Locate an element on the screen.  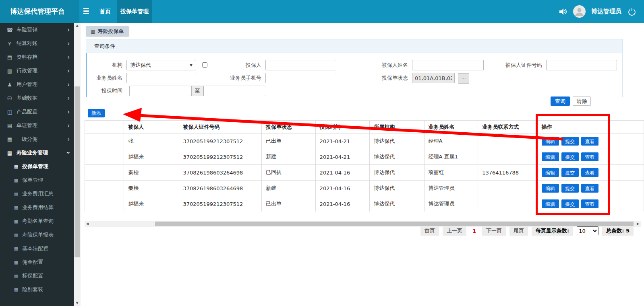
sidebar-item-car-insurance-marketing: ☎车险营销› is located at coordinates (37, 30).